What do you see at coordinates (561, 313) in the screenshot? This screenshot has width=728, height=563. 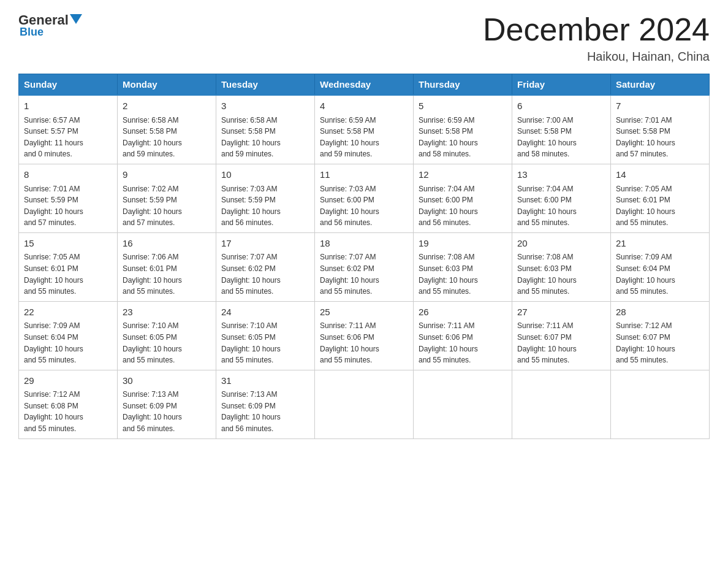 I see `day-number: 27` at bounding box center [561, 313].